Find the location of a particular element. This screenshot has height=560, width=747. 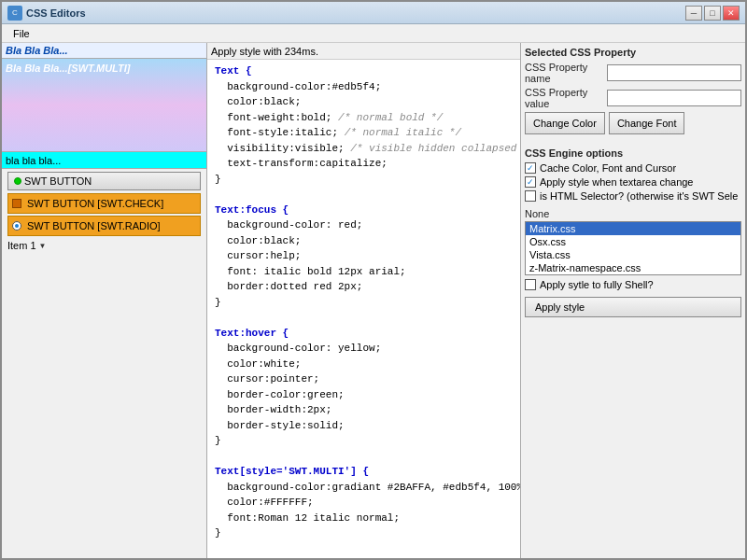

list-item: SWT BUTTON [SWT.CHECK] is located at coordinates (105, 203).